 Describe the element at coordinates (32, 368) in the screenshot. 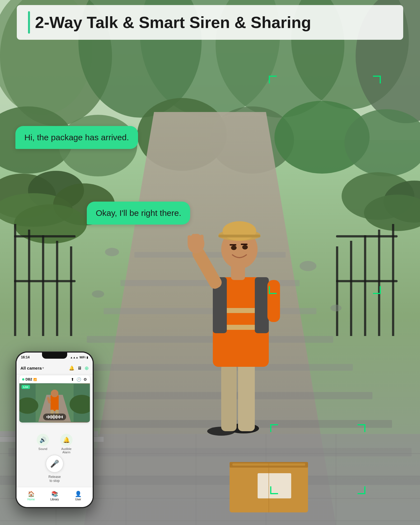

I see `camera-label: All camera ▾` at that location.